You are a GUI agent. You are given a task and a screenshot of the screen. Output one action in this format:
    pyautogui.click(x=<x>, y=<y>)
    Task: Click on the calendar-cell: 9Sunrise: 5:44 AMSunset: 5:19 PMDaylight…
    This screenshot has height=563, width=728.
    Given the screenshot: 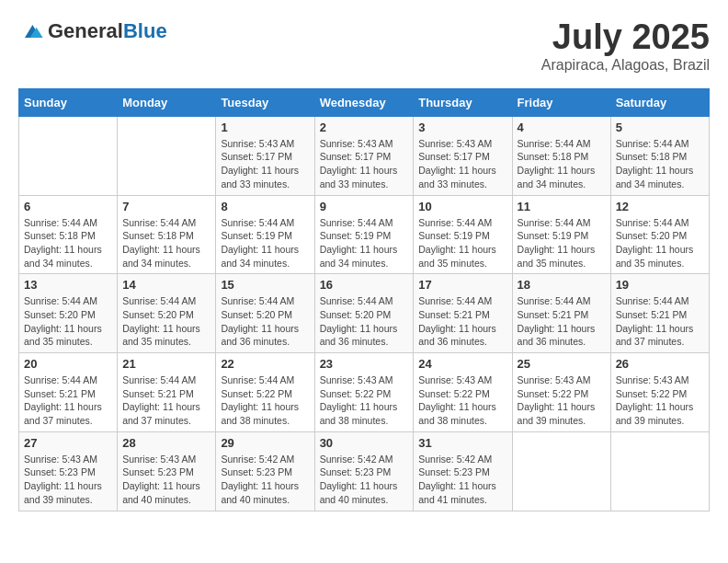 What is the action you would take?
    pyautogui.click(x=364, y=235)
    